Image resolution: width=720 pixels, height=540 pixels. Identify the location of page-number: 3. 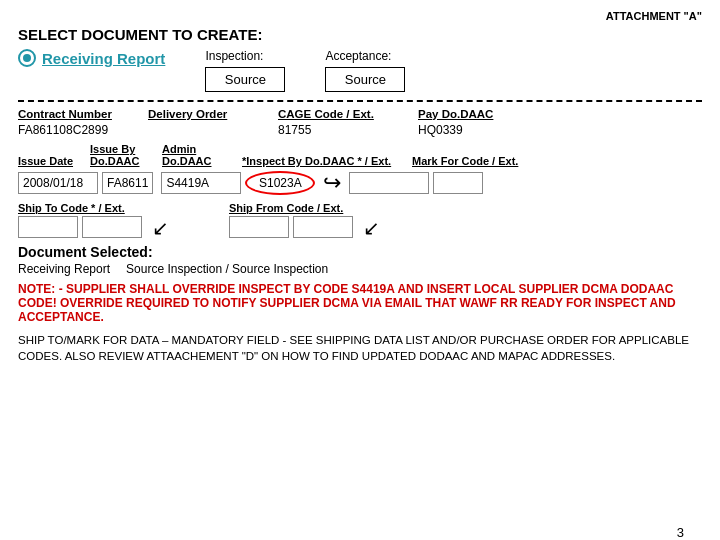
(680, 532).